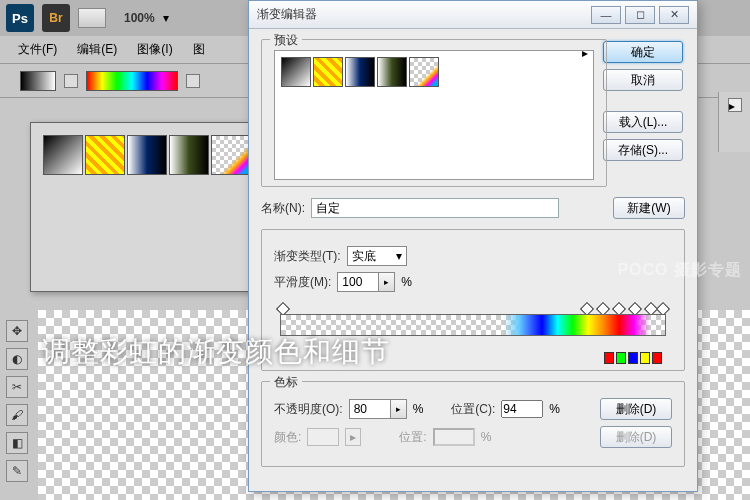 Image resolution: width=750 pixels, height=500 pixels. Describe the element at coordinates (92, 18) in the screenshot. I see `layout-icon` at that location.